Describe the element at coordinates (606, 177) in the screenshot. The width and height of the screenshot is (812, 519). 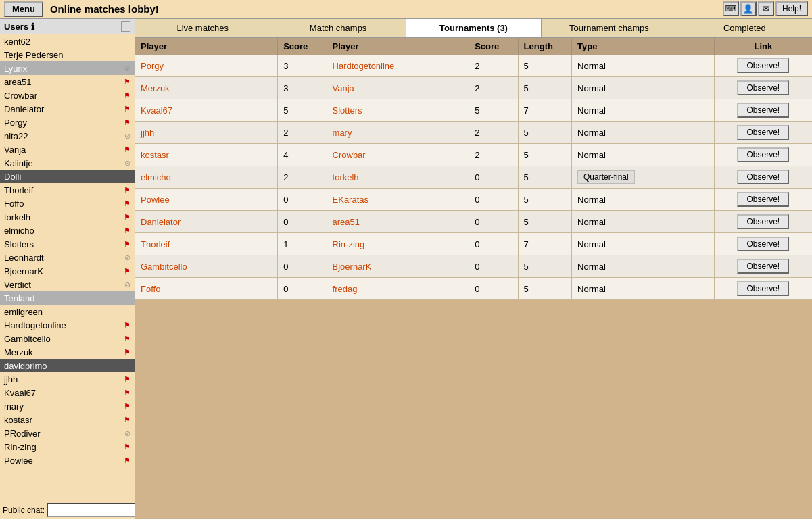
I see `type-badge: Quarter-final` at that location.